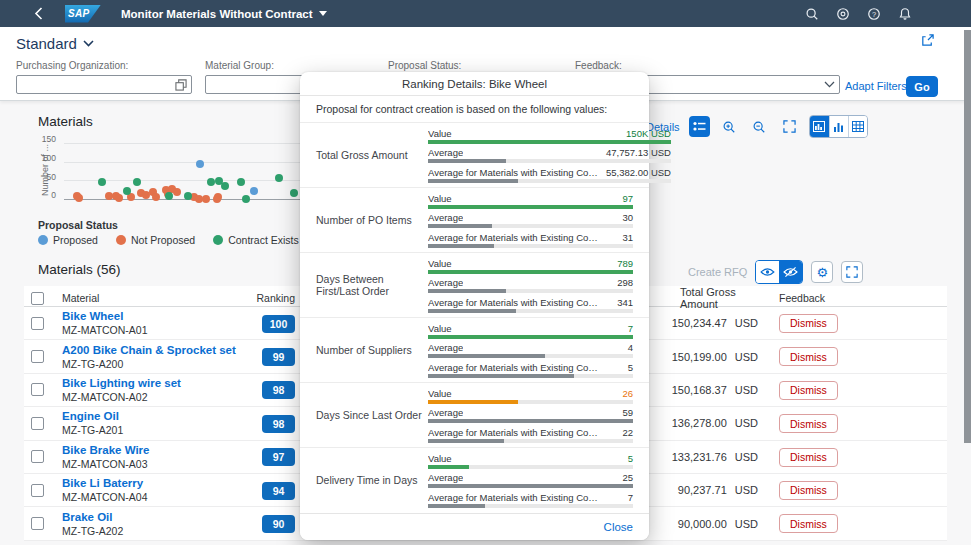 The height and width of the screenshot is (545, 971). What do you see at coordinates (38, 14) in the screenshot?
I see `back-icon` at bounding box center [38, 14].